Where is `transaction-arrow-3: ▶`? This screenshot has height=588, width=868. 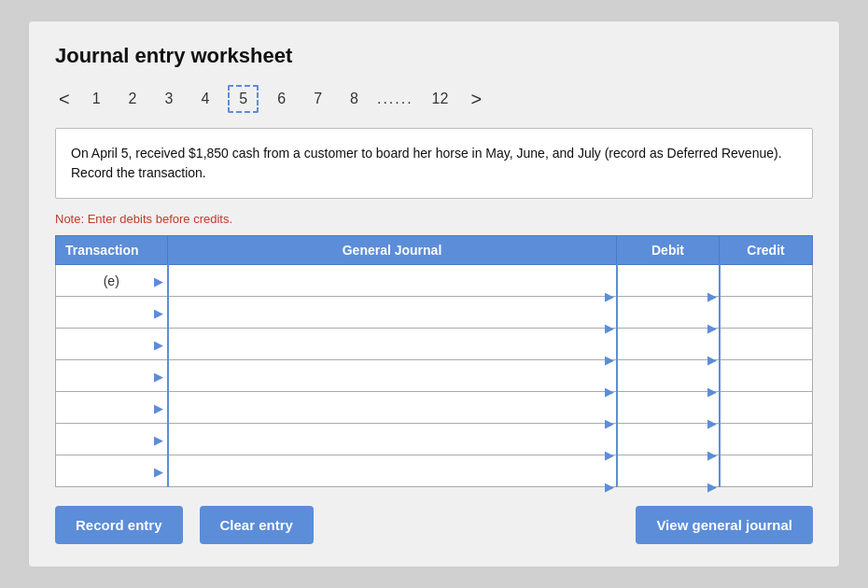 transaction-arrow-3: ▶ is located at coordinates (159, 343).